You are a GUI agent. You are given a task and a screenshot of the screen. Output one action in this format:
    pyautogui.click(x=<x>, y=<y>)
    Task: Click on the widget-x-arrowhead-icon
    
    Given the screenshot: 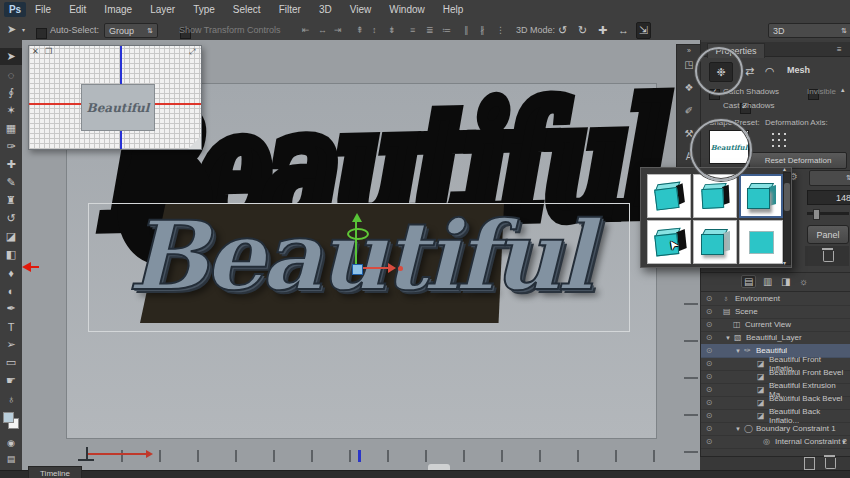 What is the action you would take?
    pyautogui.click(x=392, y=268)
    